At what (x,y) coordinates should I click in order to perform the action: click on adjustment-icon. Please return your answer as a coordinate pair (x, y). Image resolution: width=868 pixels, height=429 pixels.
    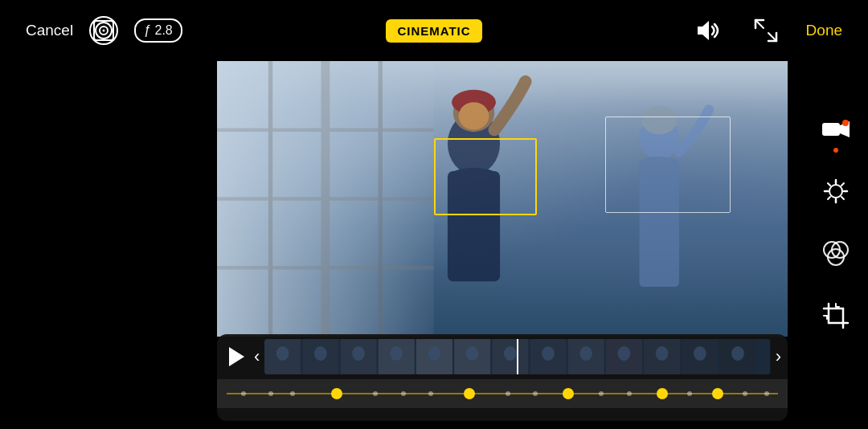
    Looking at the image, I should click on (836, 191).